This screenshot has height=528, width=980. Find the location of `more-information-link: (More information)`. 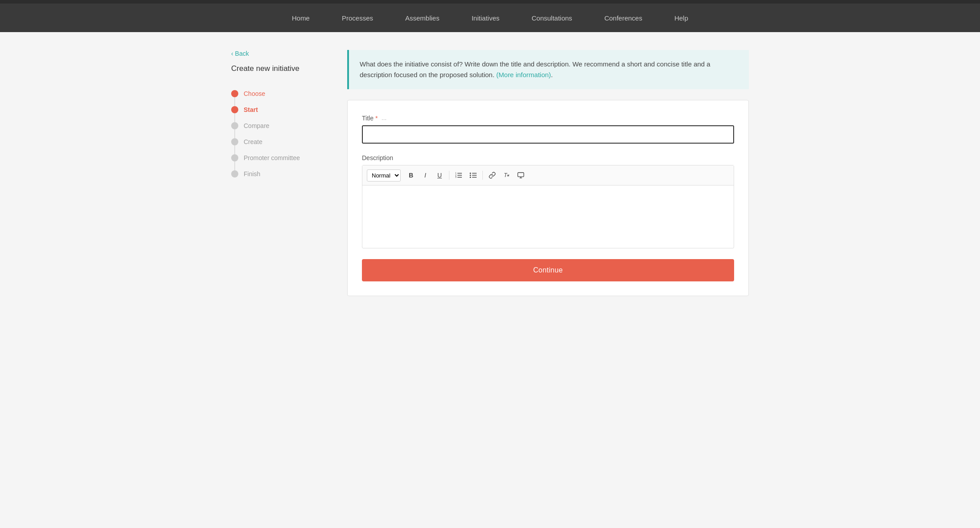

more-information-link: (More information) is located at coordinates (524, 75).